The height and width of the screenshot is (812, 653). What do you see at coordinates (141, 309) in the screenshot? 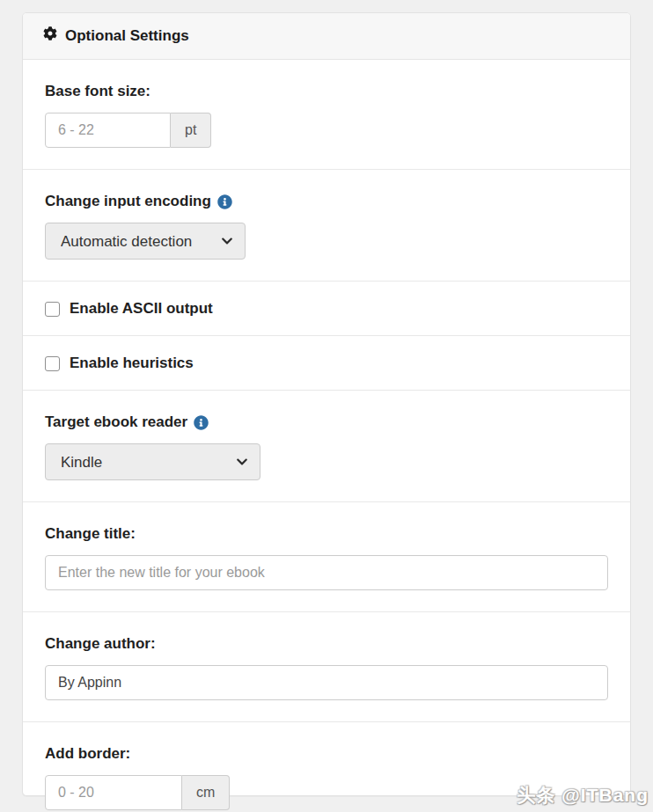
I see `ascii-output-label: Enable ASCII output` at bounding box center [141, 309].